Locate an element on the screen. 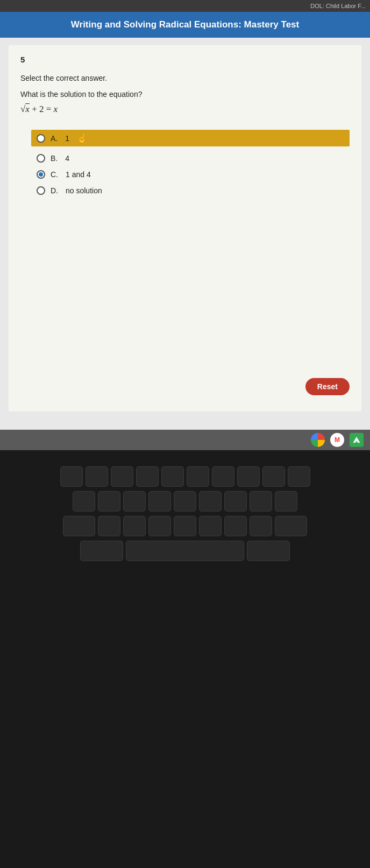  key-n is located at coordinates (236, 526).